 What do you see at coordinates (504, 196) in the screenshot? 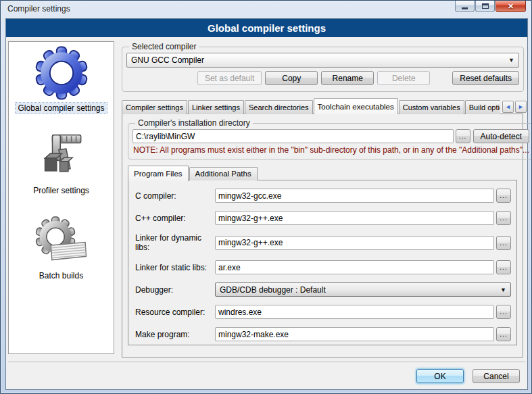
I see `c-compiler-browse-button: ...` at bounding box center [504, 196].